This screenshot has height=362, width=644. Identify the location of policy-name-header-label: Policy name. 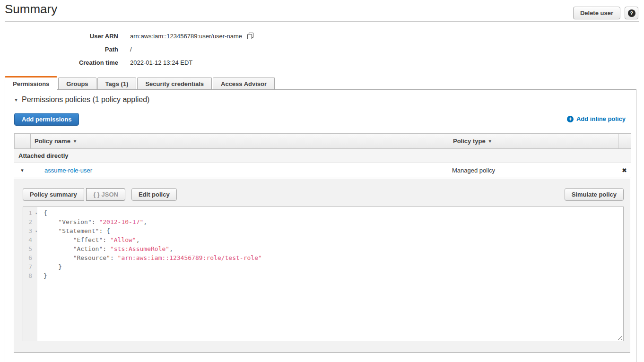
(52, 141).